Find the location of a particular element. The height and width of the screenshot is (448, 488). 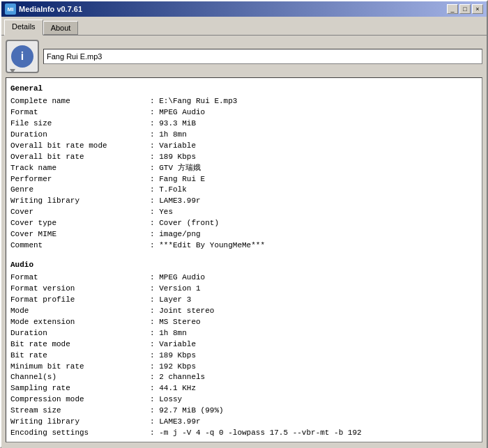

key-sampling-rate: Sampling rate is located at coordinates (80, 389).